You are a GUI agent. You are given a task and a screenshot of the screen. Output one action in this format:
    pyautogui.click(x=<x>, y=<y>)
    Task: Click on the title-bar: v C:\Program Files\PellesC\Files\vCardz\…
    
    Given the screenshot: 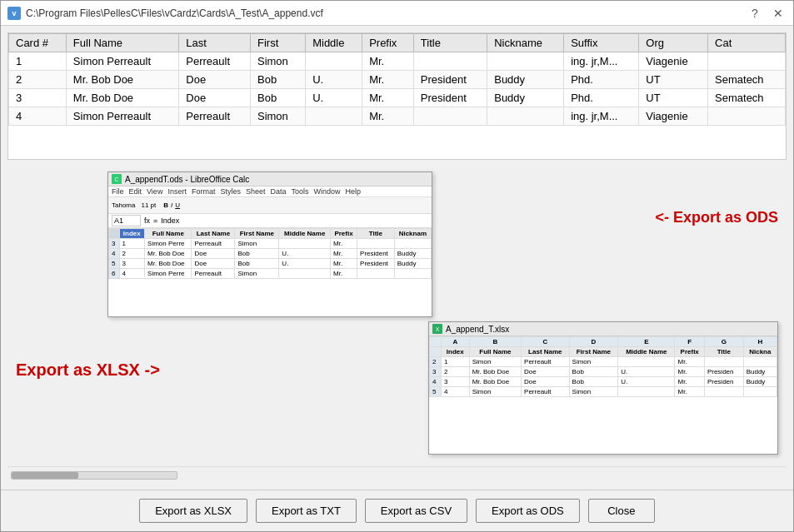 What is the action you would take?
    pyautogui.click(x=397, y=13)
    